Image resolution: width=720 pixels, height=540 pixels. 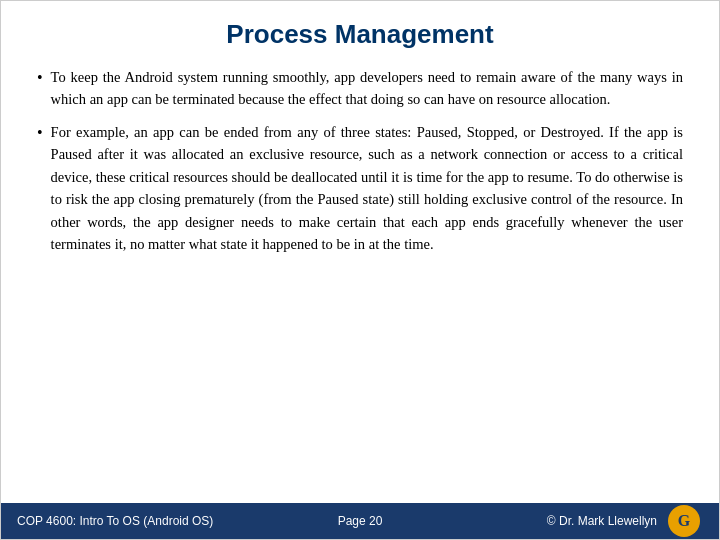 I want to click on slide-footer: COP 4600: Intro To OS (Android OS) Page …, so click(x=360, y=521).